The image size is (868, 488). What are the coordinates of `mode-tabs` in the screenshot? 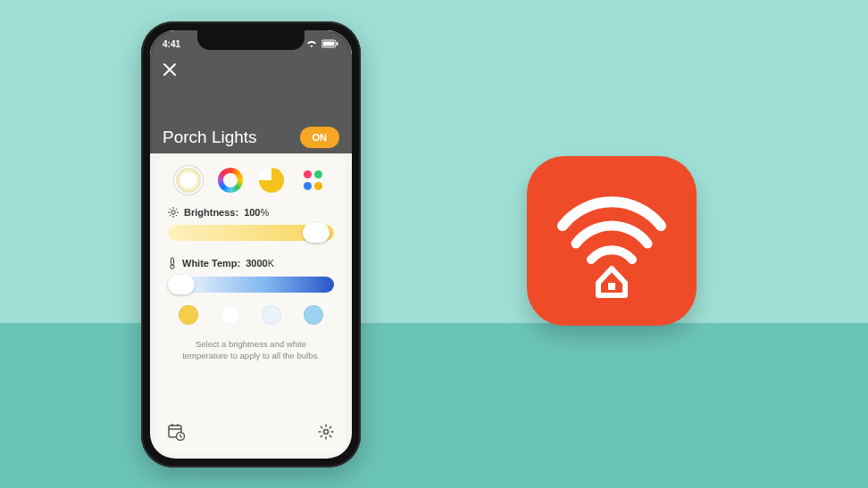 It's located at (251, 185).